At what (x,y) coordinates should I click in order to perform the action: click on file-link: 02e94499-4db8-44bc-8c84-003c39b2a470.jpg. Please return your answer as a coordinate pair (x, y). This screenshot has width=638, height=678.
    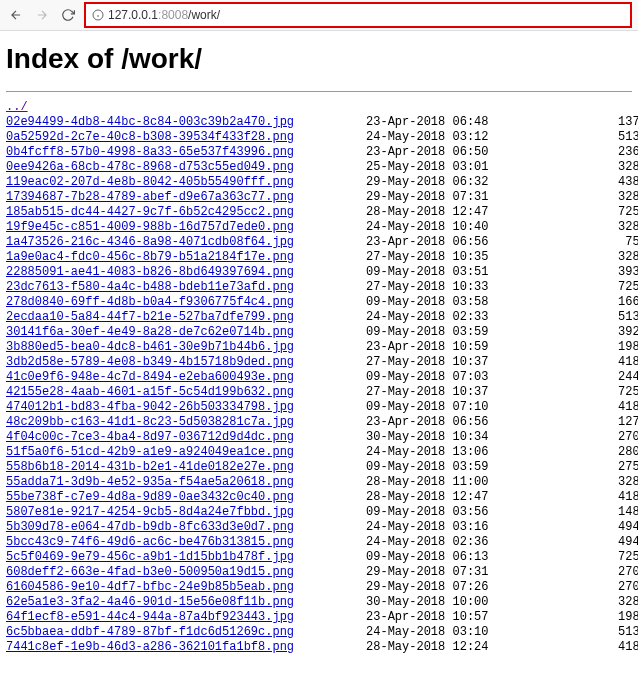
    Looking at the image, I should click on (150, 122).